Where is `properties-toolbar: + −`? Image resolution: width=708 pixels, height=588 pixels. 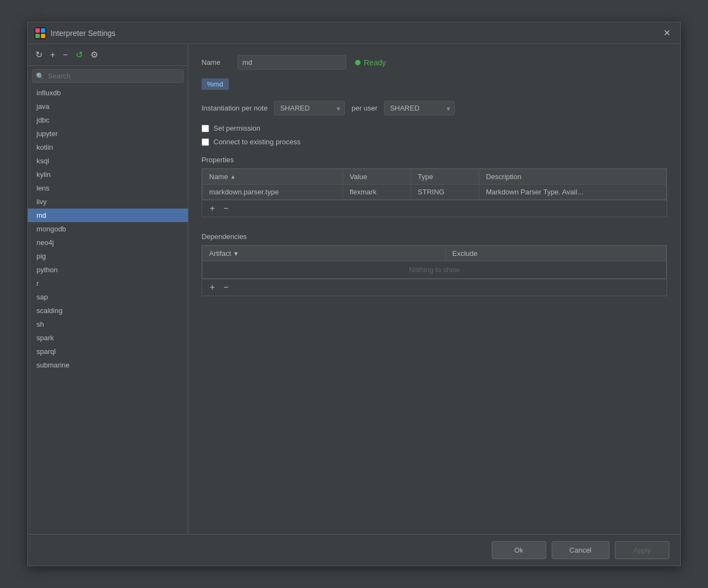 properties-toolbar: + − is located at coordinates (435, 208).